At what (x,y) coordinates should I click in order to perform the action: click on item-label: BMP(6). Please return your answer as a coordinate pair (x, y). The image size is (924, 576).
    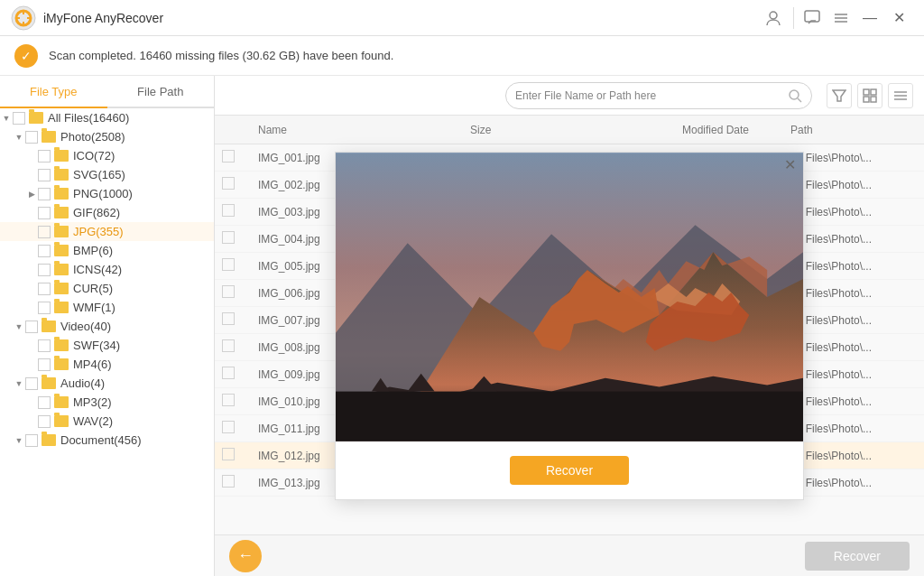
    Looking at the image, I should click on (93, 251).